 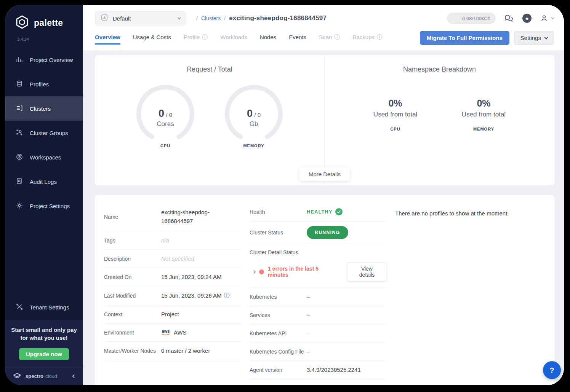 What do you see at coordinates (527, 18) in the screenshot?
I see `whats-new-button: ★` at bounding box center [527, 18].